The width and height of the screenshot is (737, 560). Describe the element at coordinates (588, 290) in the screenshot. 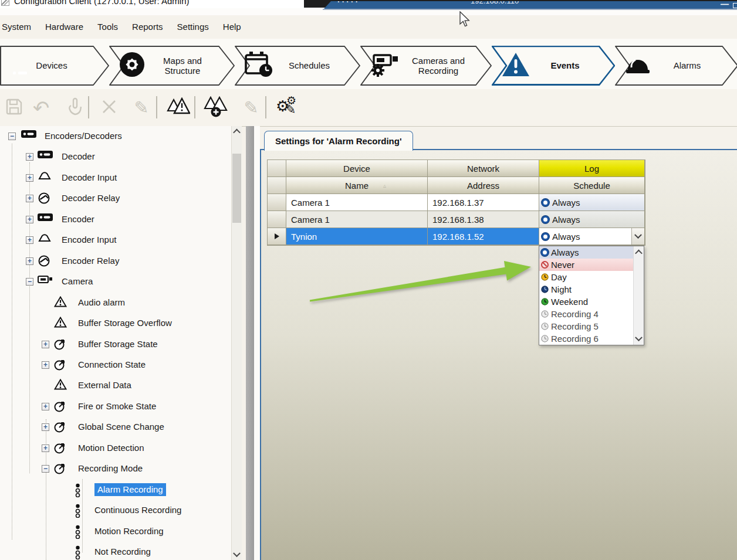

I see `dropdown-option-night: Night` at that location.